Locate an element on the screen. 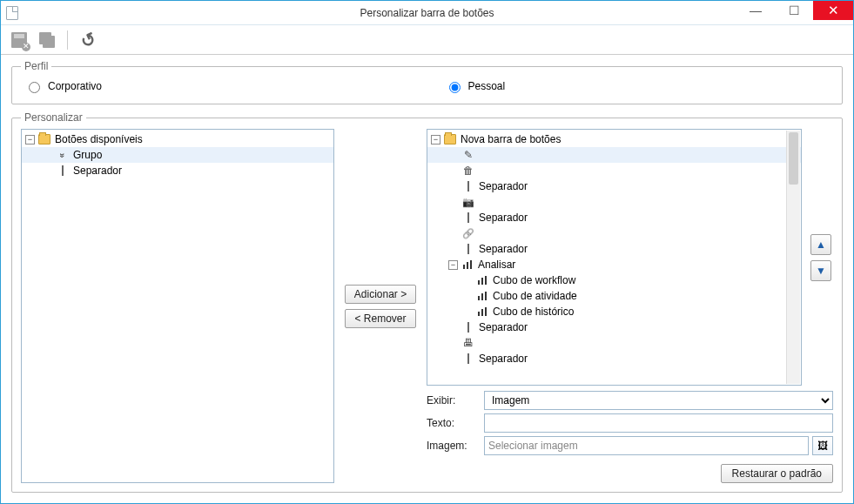 The height and width of the screenshot is (504, 854). profile-personal-label: Pessoal is located at coordinates (488, 86).